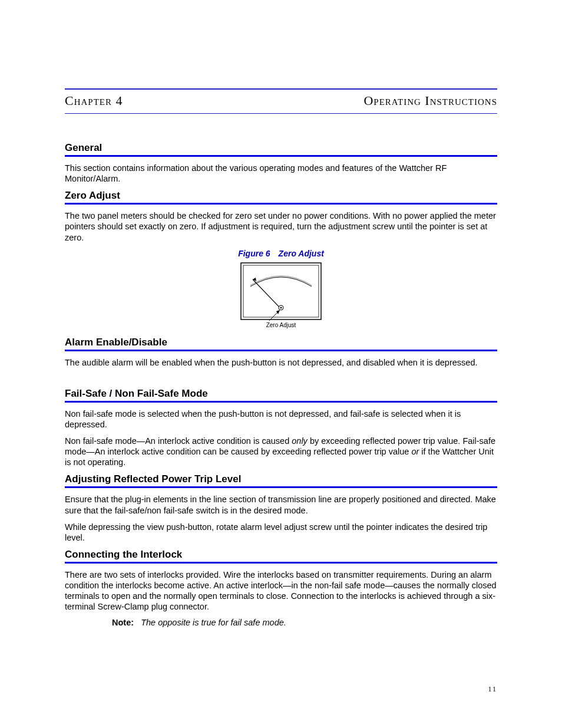 The image size is (562, 728). Describe the element at coordinates (281, 363) in the screenshot. I see `paragraph: The audible alarm will be enabled when t…` at that location.